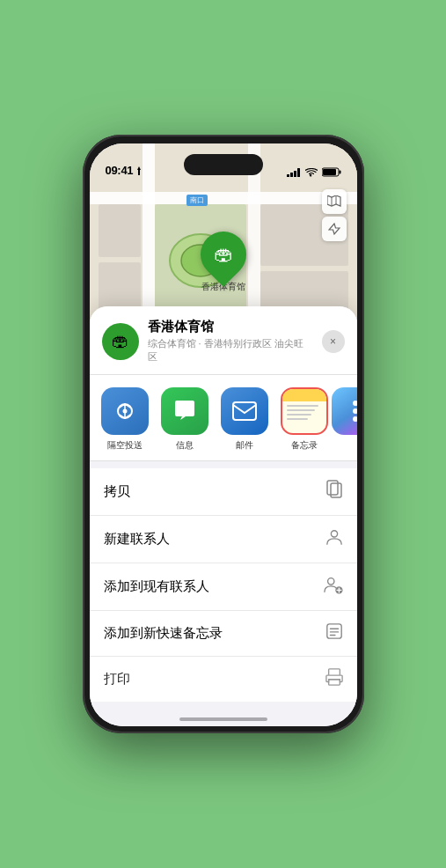  I want to click on action-new-contact: 新建联系人, so click(223, 540).